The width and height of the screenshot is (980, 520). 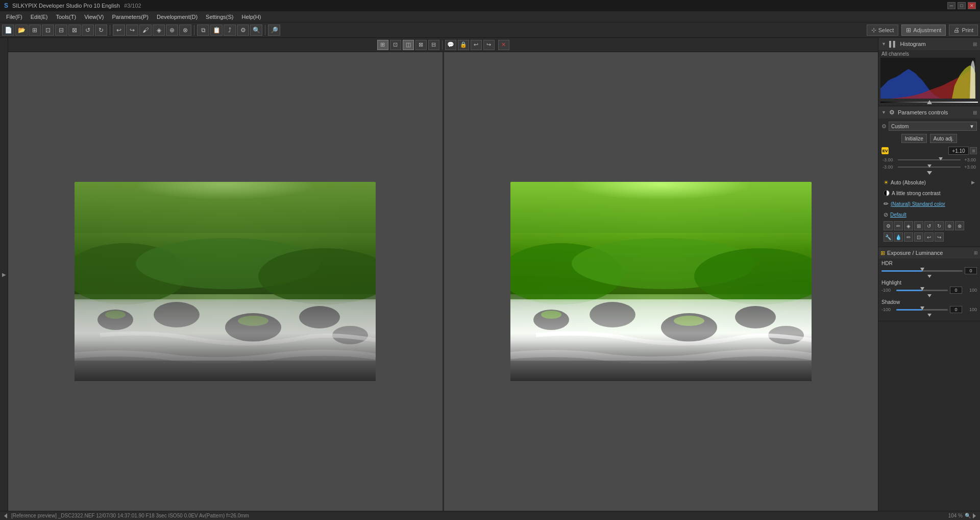 I want to click on menu-development: Development(D), so click(x=177, y=17).